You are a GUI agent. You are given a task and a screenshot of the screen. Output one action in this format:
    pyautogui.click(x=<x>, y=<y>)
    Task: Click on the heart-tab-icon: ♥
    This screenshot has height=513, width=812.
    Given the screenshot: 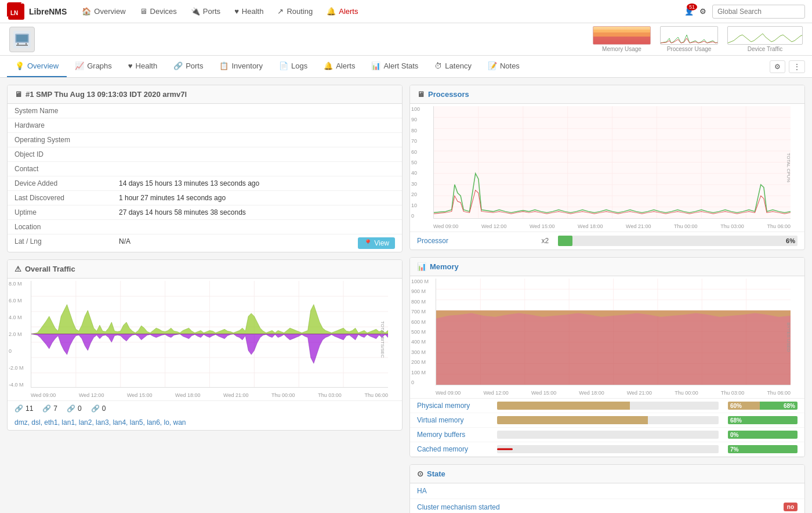 What is the action you would take?
    pyautogui.click(x=130, y=66)
    